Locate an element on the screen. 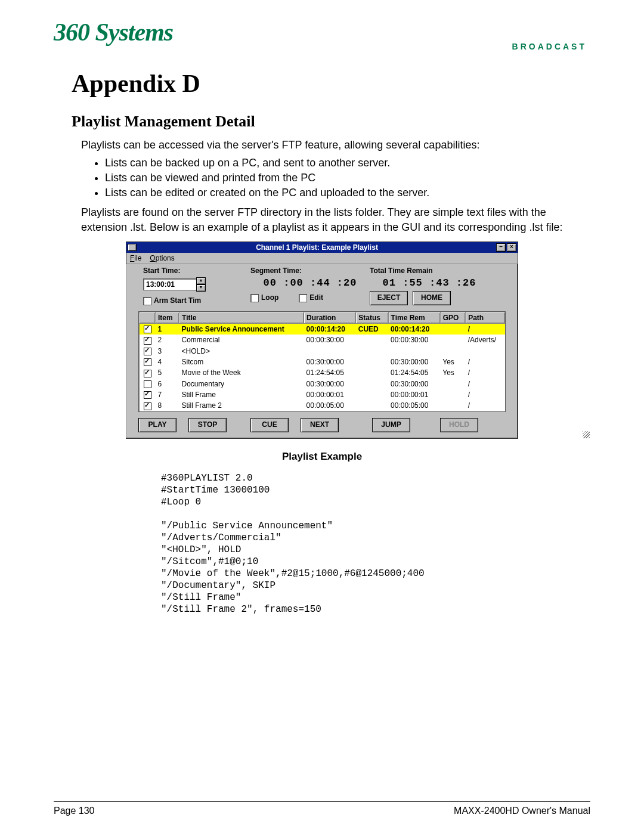 Image resolution: width=644 pixels, height=833 pixels. edit-checkbox is located at coordinates (303, 298).